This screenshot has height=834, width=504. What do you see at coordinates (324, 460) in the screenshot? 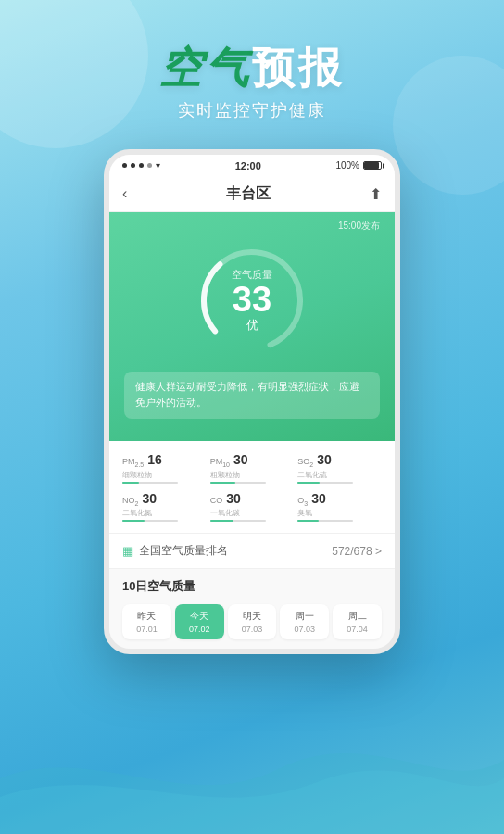
I see `so2-value: 30` at bounding box center [324, 460].